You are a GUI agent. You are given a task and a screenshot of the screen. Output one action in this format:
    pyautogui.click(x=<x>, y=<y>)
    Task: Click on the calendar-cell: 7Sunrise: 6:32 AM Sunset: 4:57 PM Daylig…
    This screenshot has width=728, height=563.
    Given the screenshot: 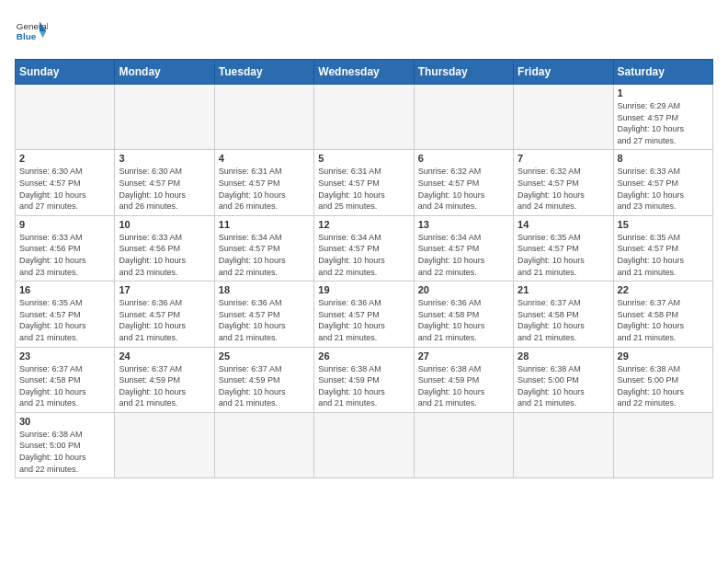 What is the action you would take?
    pyautogui.click(x=563, y=182)
    